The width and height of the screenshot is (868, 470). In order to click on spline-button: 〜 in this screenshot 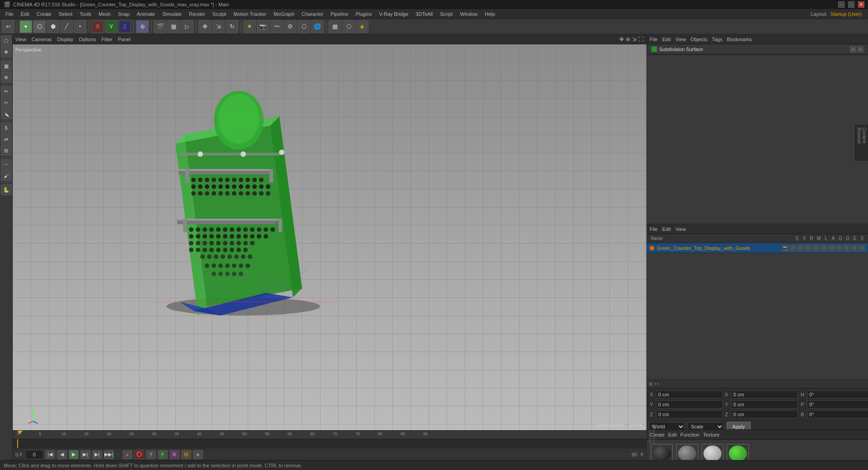, I will do `click(277, 27)`.